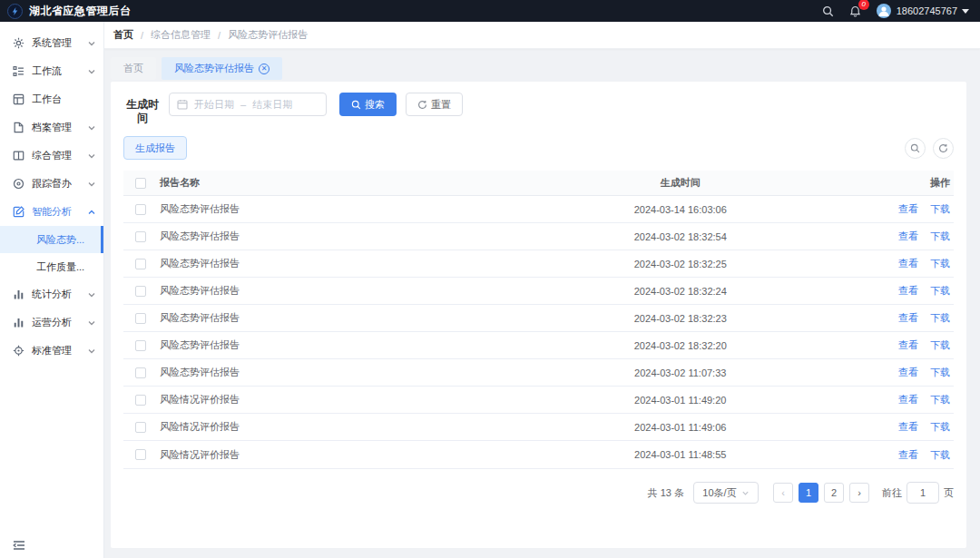 This screenshot has width=980, height=558. Describe the element at coordinates (19, 545) in the screenshot. I see `collapse-sidebar-icon` at that location.